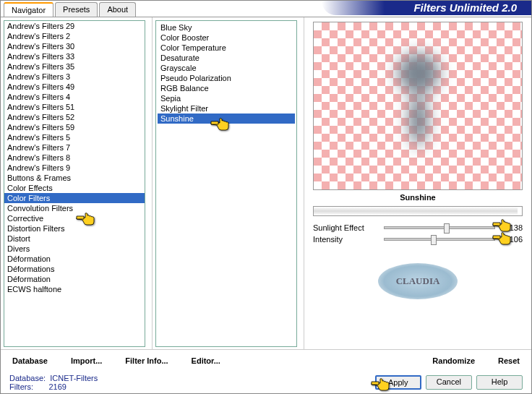 This screenshot has width=532, height=394. I want to click on filter-item: RGB Balance, so click(226, 88).